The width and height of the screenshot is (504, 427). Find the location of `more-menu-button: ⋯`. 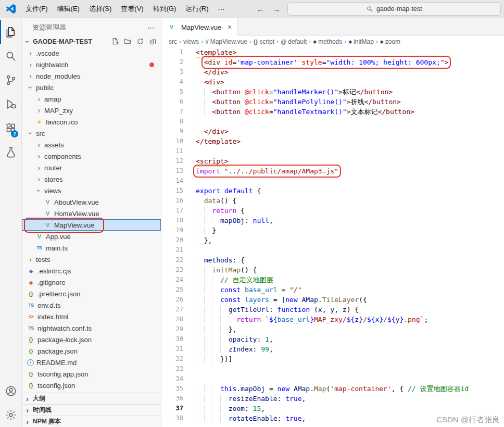

more-menu-button: ⋯ is located at coordinates (221, 9).